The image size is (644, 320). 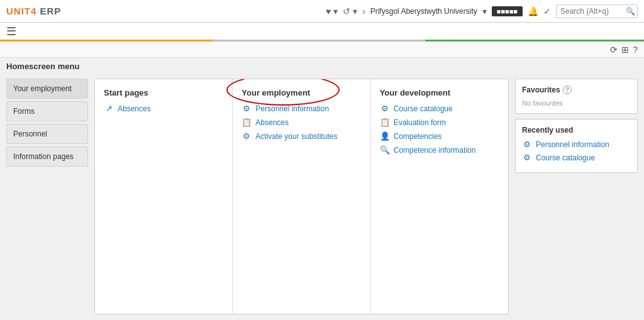 What do you see at coordinates (567, 90) in the screenshot?
I see `favourites-help-icon: ?` at bounding box center [567, 90].